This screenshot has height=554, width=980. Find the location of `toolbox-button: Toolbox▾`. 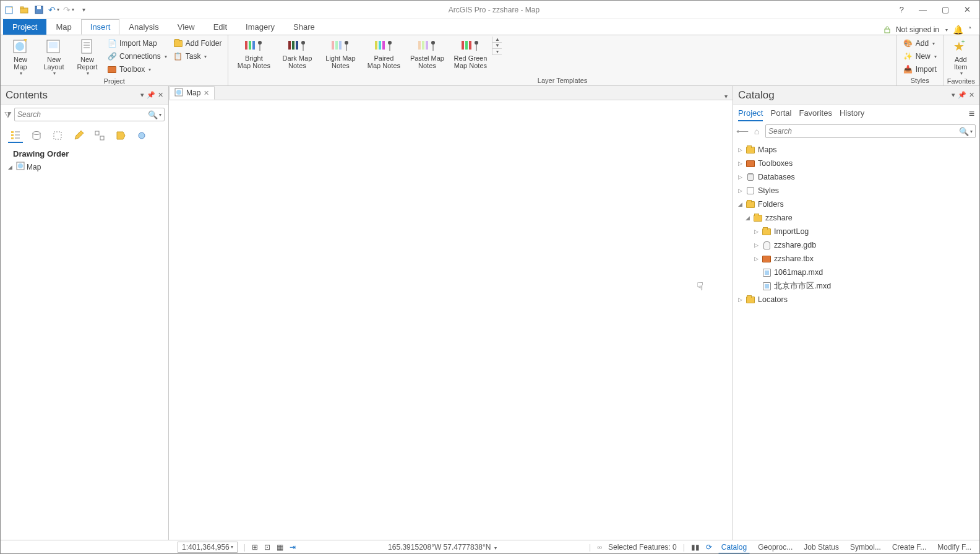

toolbox-button: Toolbox▾ is located at coordinates (137, 69).